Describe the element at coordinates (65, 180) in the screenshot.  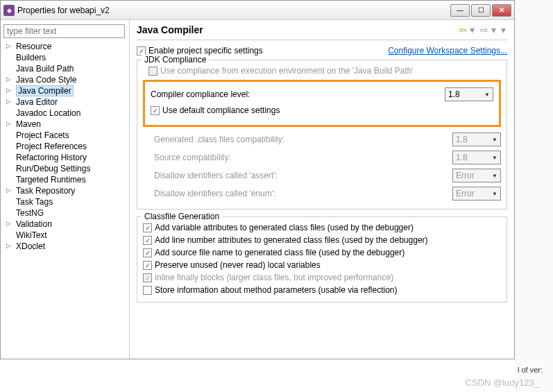
I see `tree-item-targeted-runtimes: Targeted Runtimes` at that location.